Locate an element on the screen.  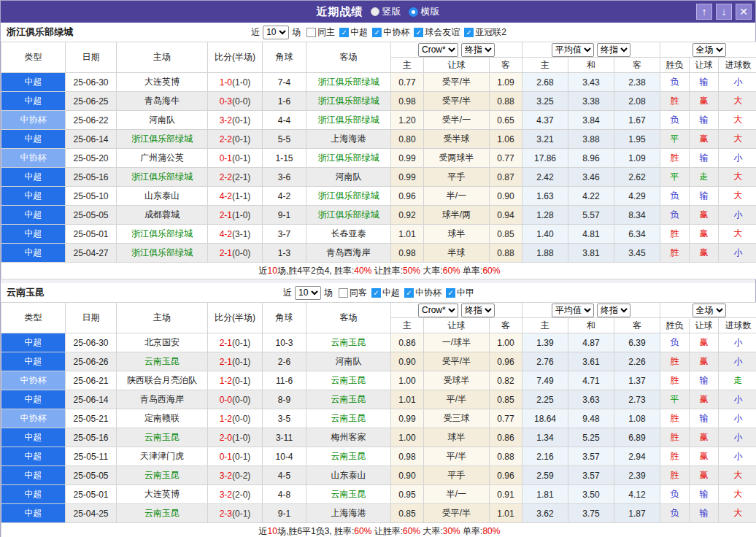
fulltime-score: 3-2 is located at coordinates (226, 495).